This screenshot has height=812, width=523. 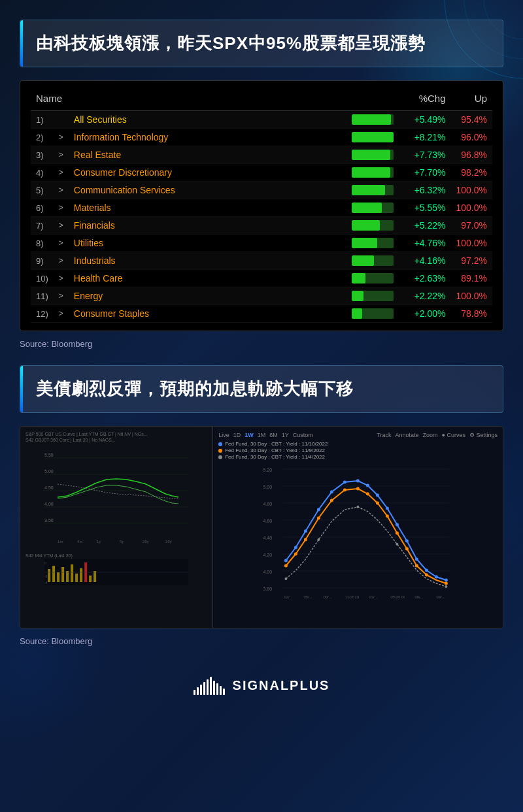 What do you see at coordinates (262, 191) in the screenshot?
I see `table-row: 5) > Communication Services +6.32% 100.0…` at bounding box center [262, 191].